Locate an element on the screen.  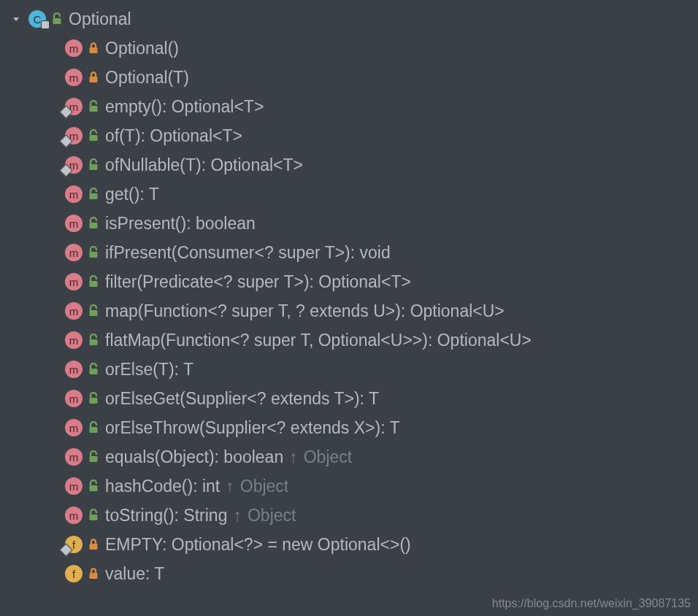
member-label: ofNullable(T): Optional<T> is located at coordinates (204, 165).